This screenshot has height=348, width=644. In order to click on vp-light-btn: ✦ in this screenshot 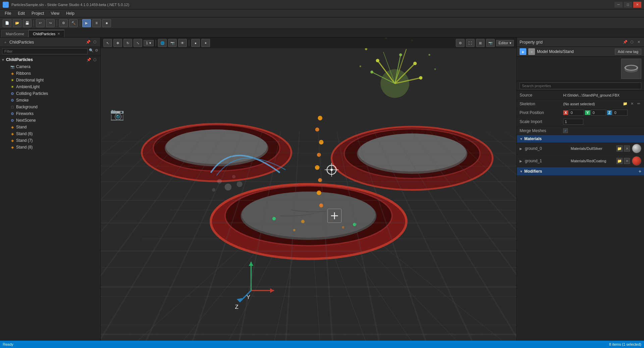, I will do `click(206, 43)`.